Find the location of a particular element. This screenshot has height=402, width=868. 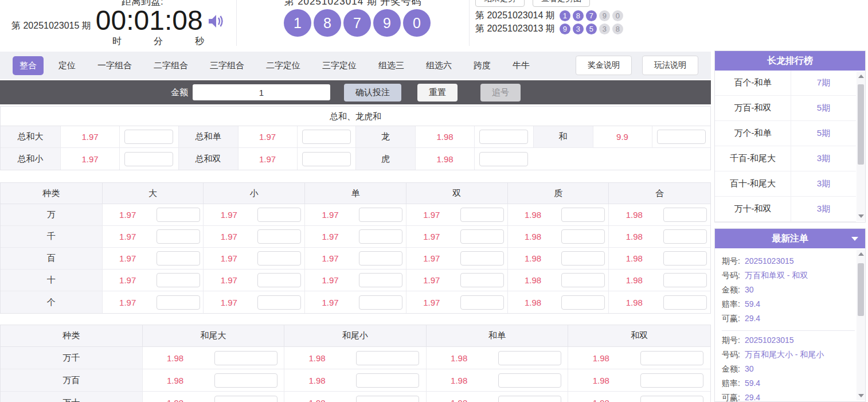

tab-牛牛: 牛牛 is located at coordinates (521, 65).